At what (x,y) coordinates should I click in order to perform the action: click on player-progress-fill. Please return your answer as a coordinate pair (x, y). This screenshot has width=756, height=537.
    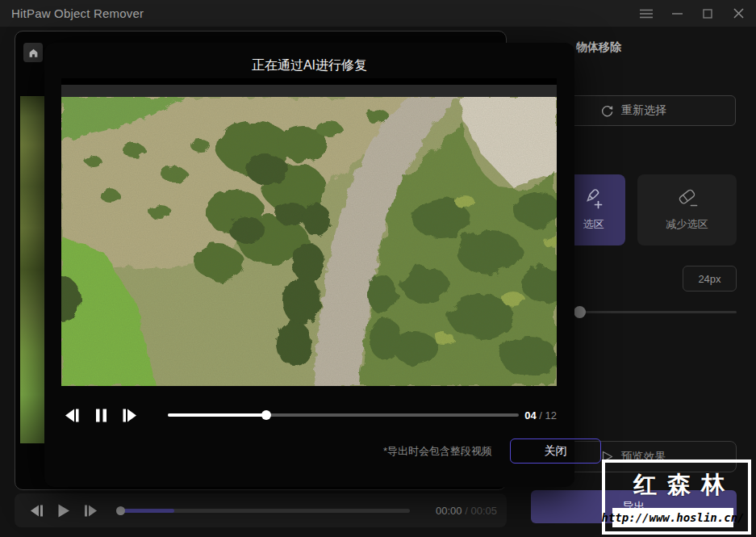
    Looking at the image, I should click on (147, 510).